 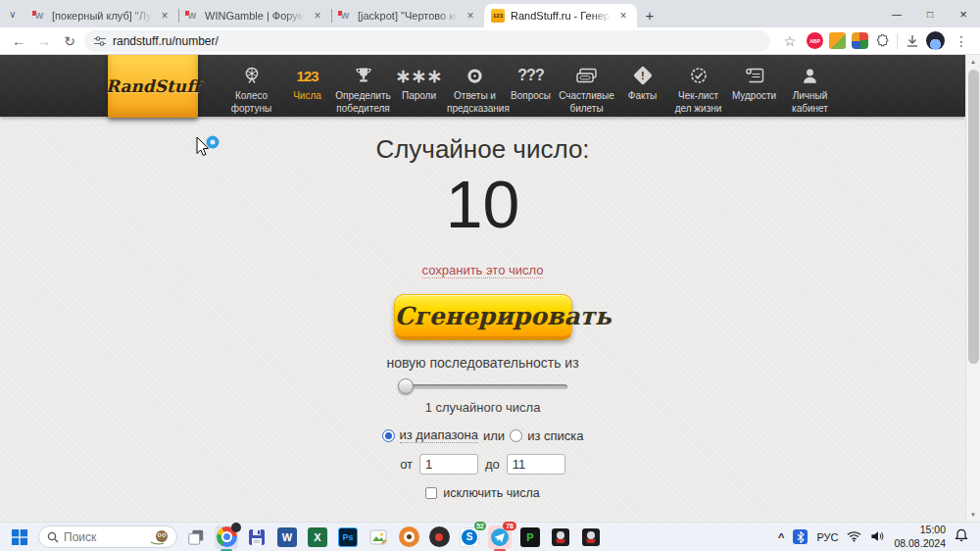 I want to click on recorder-app-icon, so click(x=439, y=537).